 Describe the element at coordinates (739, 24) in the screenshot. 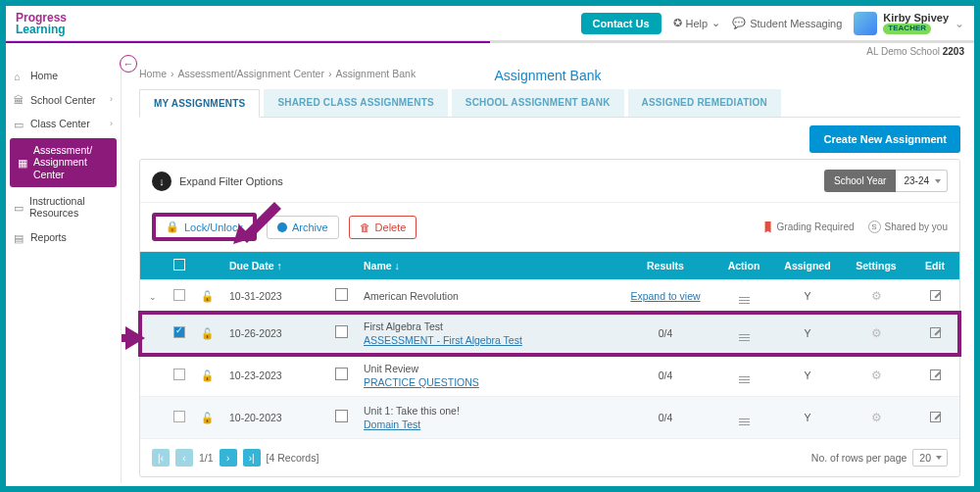

I see `chat-icon: 💬` at that location.